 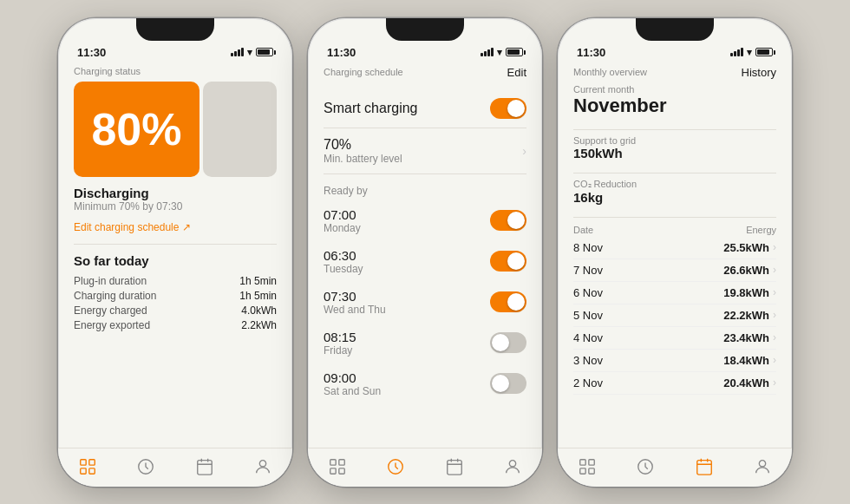 I want to click on p1-status: Discharging Minimum 70% by 07:30, so click(x=175, y=200).